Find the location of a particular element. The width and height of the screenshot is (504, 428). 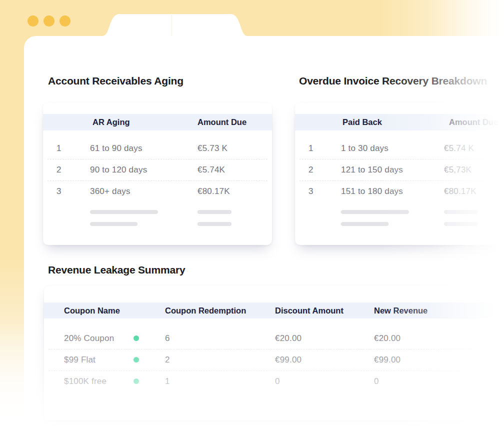

new-revenue-value: €20.00 is located at coordinates (439, 338).